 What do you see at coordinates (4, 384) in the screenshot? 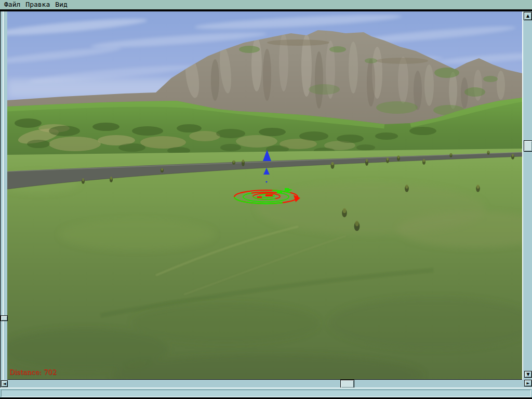
I see `scroll-left-icon: ◄` at bounding box center [4, 384].